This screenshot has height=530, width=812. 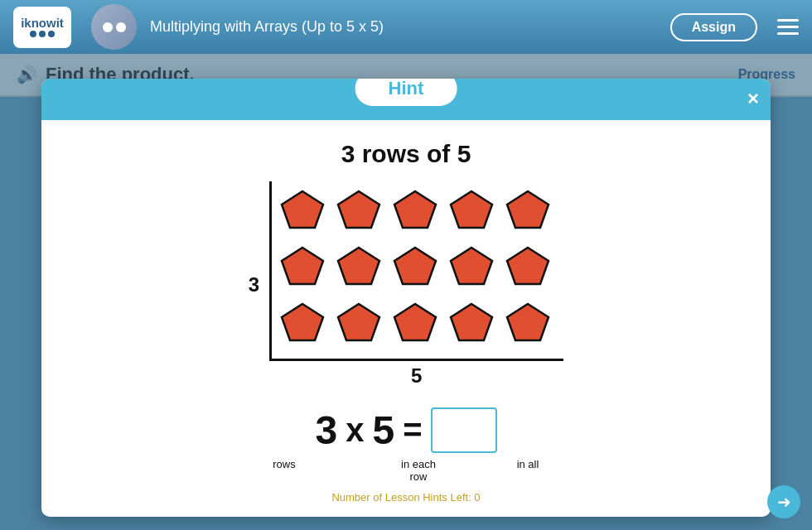 What do you see at coordinates (406, 26) in the screenshot?
I see `header: iknowit Multiplying with Arrays (Up to 5…` at bounding box center [406, 26].